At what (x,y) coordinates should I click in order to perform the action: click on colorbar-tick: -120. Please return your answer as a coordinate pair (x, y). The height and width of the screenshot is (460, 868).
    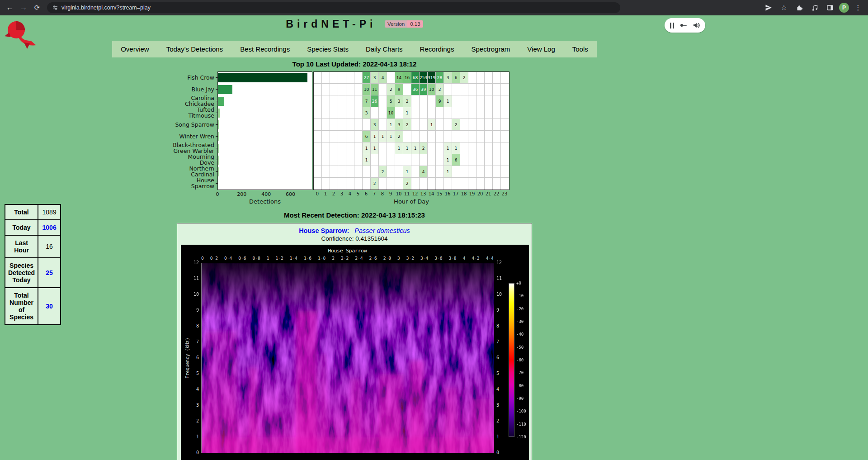
    Looking at the image, I should click on (521, 437).